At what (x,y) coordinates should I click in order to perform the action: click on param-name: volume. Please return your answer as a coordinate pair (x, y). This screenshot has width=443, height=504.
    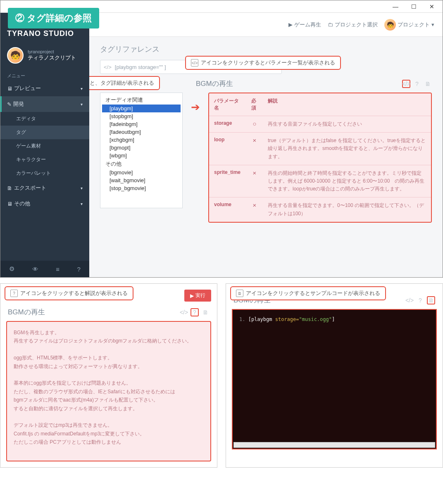
    Looking at the image, I should click on (228, 210).